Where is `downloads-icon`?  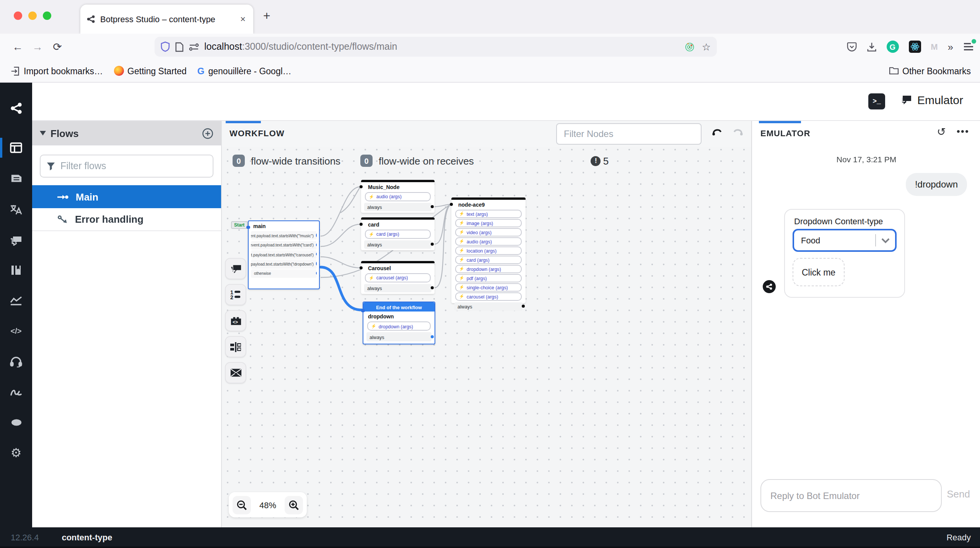 downloads-icon is located at coordinates (871, 47).